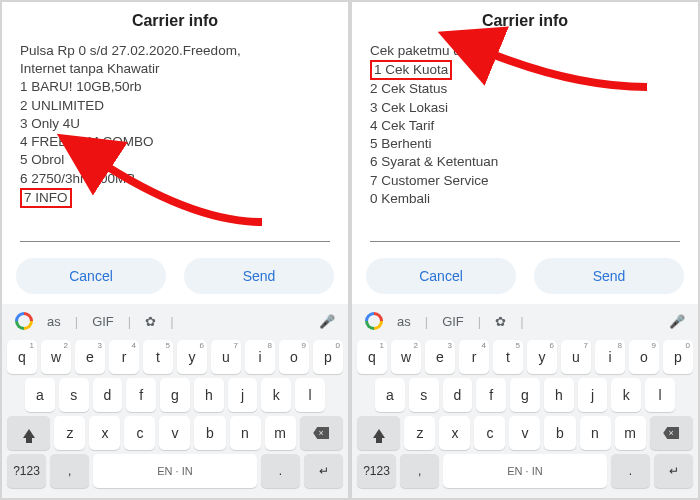 The image size is (700, 500). I want to click on line: 4 Cek Tarif, so click(525, 126).